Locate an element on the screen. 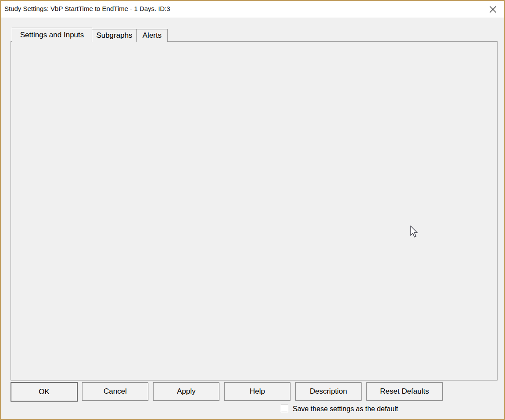  tab-subgraphs: Subgraphs is located at coordinates (114, 35).